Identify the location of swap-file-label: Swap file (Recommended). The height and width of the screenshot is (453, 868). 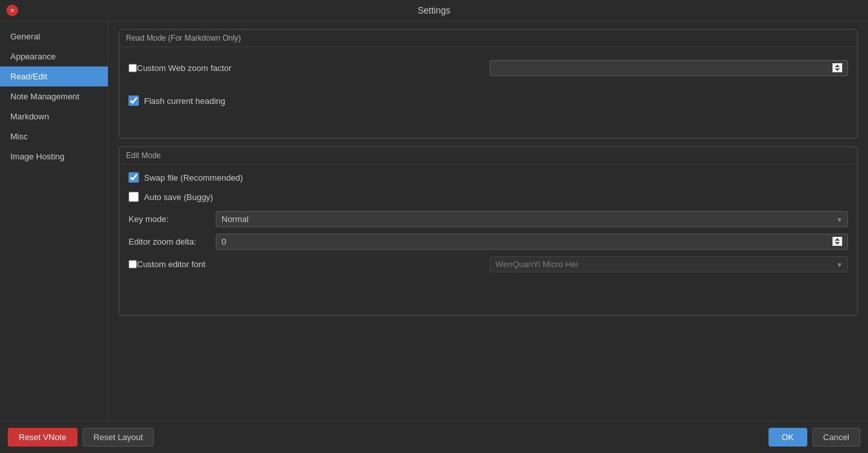
(194, 178).